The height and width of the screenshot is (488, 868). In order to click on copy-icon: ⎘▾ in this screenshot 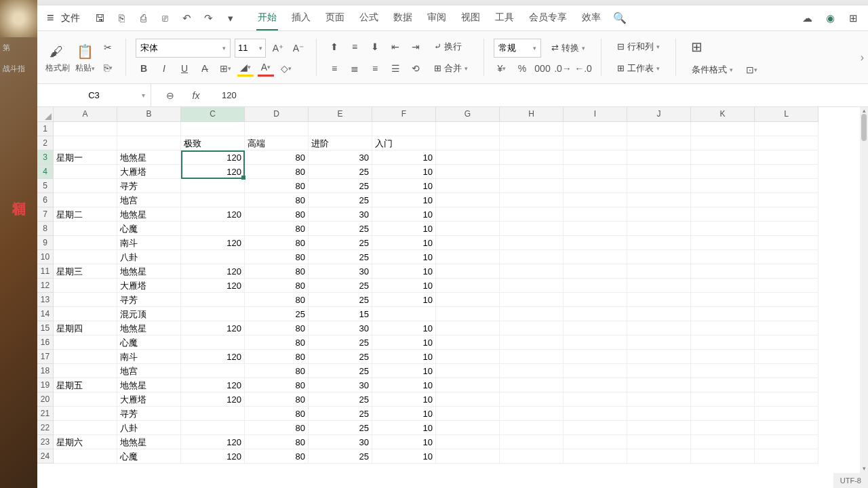, I will do `click(108, 68)`.